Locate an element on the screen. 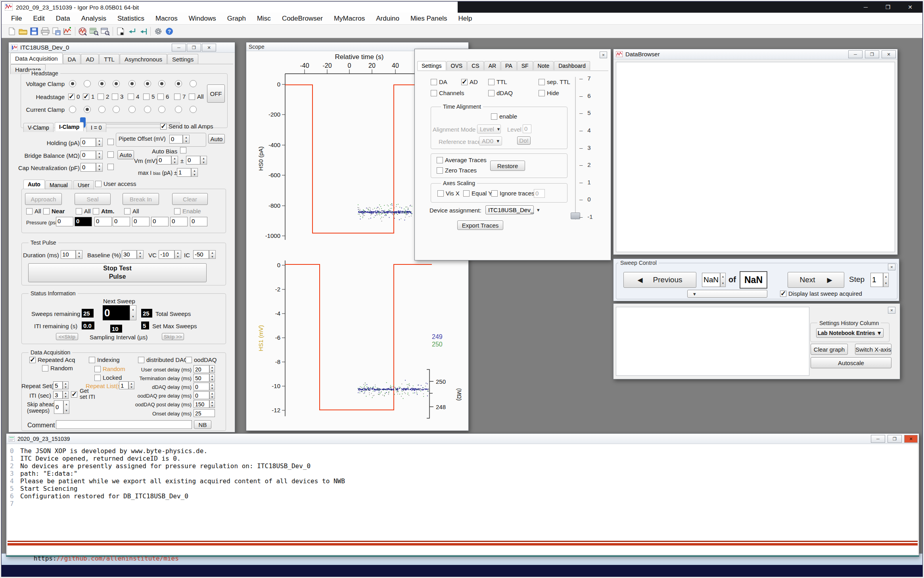 Image resolution: width=924 pixels, height=578 pixels. sstab-ar: AR is located at coordinates (493, 66).